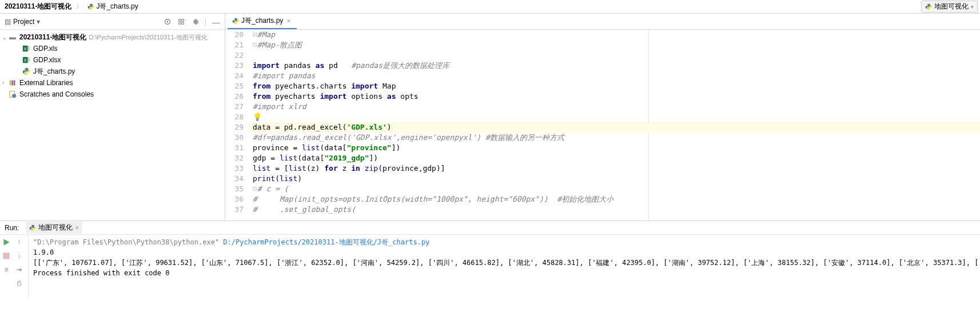  Describe the element at coordinates (262, 96) in the screenshot. I see `code-text: from` at that location.